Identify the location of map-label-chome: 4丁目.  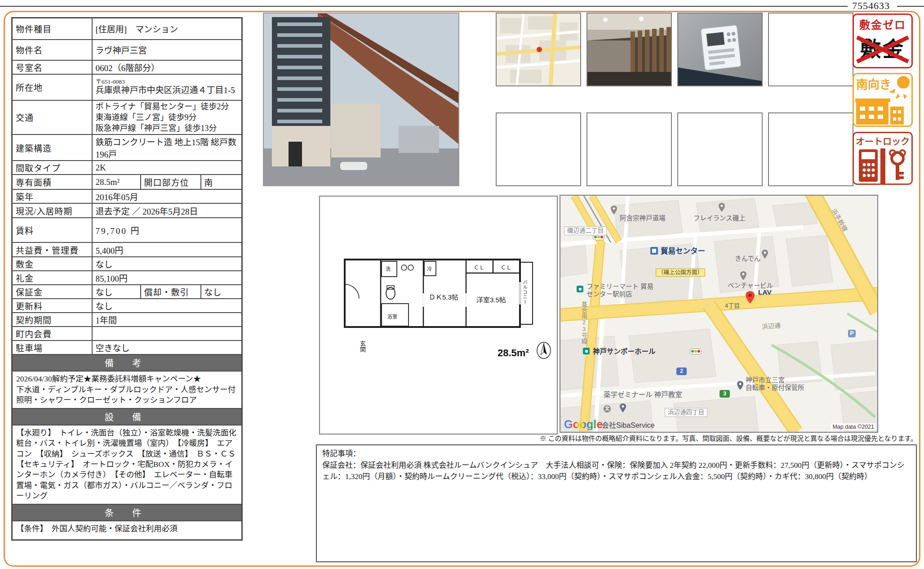
(733, 306).